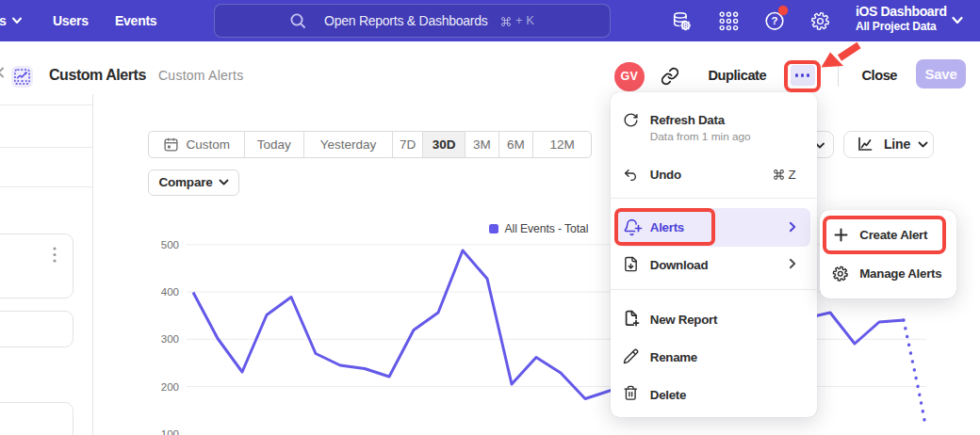 The height and width of the screenshot is (435, 980). What do you see at coordinates (170, 431) in the screenshot?
I see `svg-text: 100` at bounding box center [170, 431].